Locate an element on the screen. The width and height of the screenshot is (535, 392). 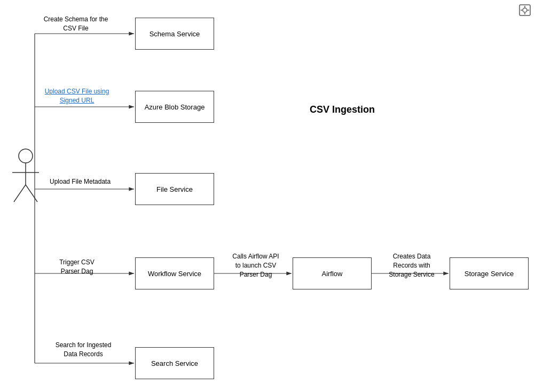
azure-blob-box: Azure Blob Storage is located at coordinates (175, 107).